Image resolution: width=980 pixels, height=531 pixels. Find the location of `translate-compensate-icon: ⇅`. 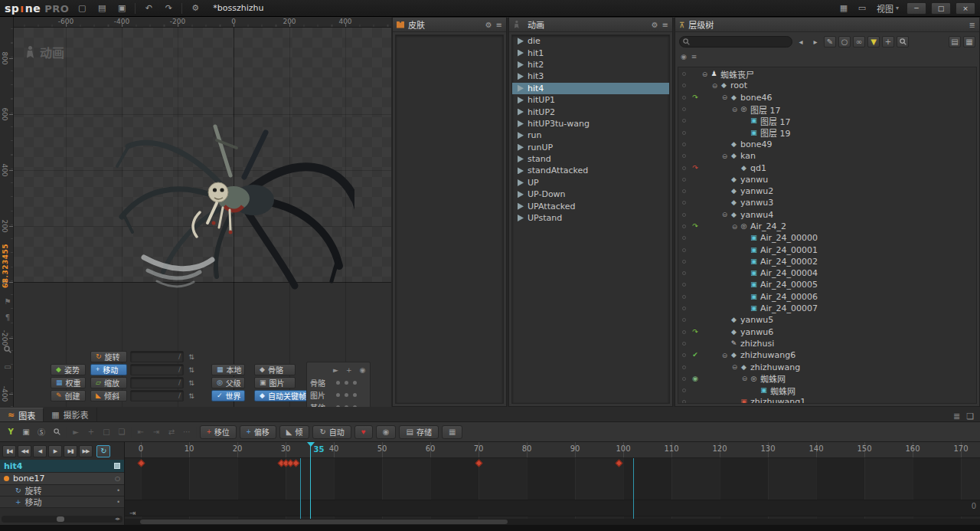

translate-compensate-icon: ⇅ is located at coordinates (191, 369).